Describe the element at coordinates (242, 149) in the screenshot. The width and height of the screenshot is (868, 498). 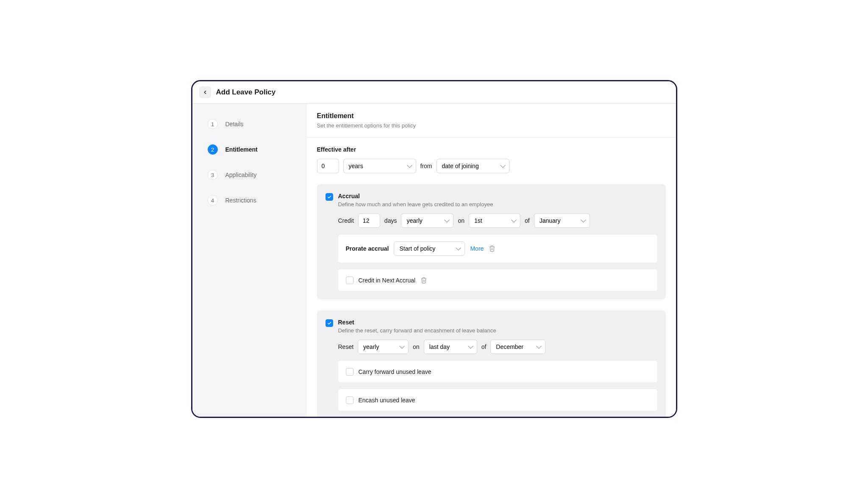
I see `step-label: Entitlement` at that location.